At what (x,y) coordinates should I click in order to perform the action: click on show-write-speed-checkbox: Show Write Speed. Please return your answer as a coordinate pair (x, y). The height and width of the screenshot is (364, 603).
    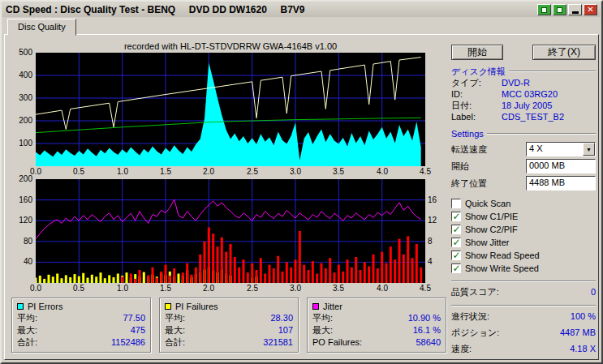
    Looking at the image, I should click on (523, 268).